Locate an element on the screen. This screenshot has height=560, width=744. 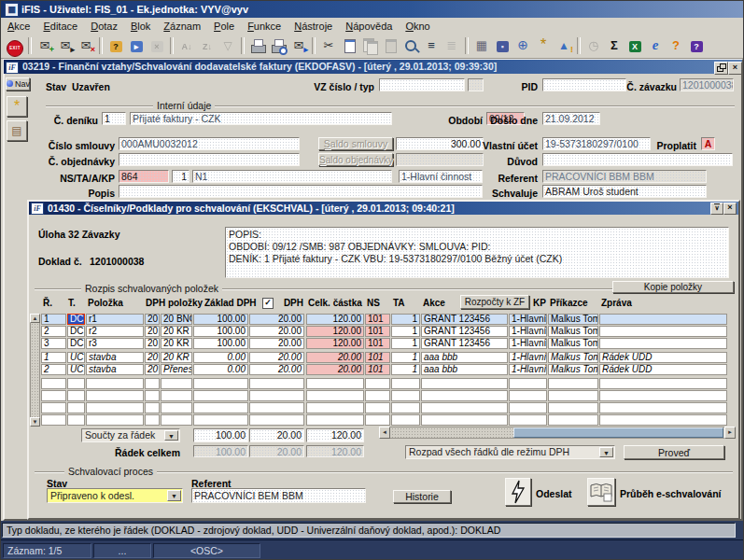
print-preview-icon is located at coordinates (278, 46).